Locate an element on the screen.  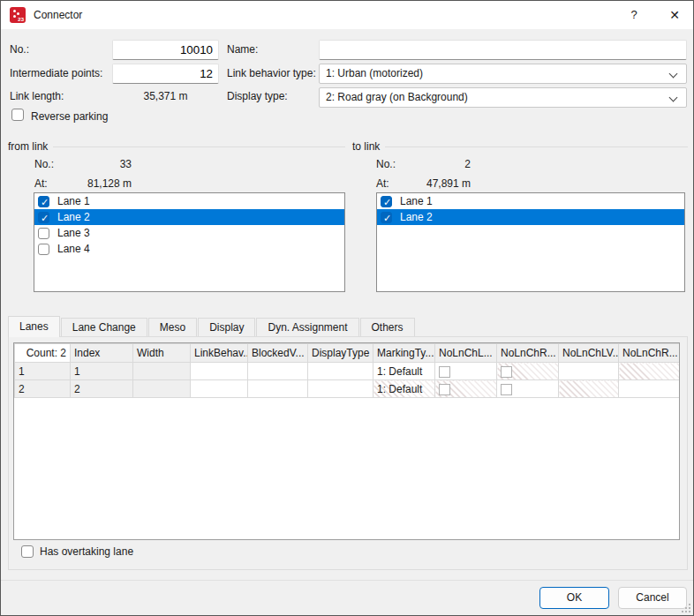
list-item: Lane 4 is located at coordinates (189, 249).